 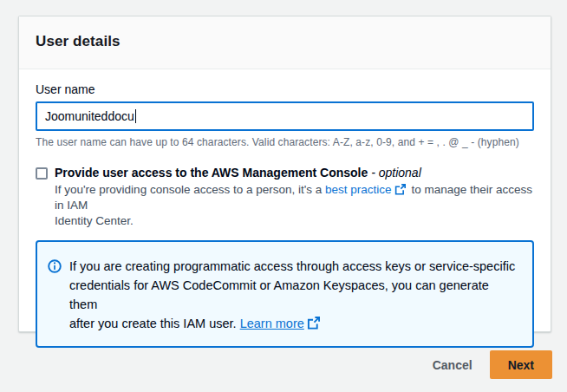 What do you see at coordinates (284, 142) in the screenshot?
I see `username-constraint-text: The user name can have up to 64 characte…` at bounding box center [284, 142].